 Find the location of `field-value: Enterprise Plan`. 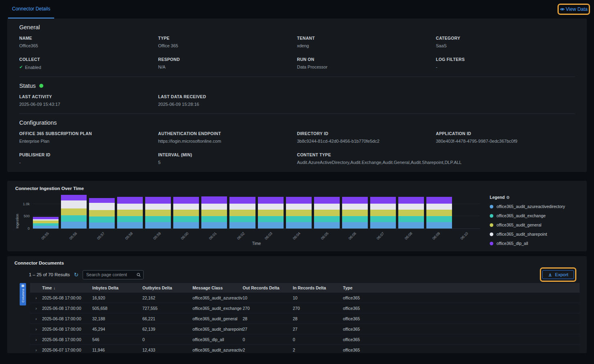

field-value: Enterprise Plan is located at coordinates (89, 141).